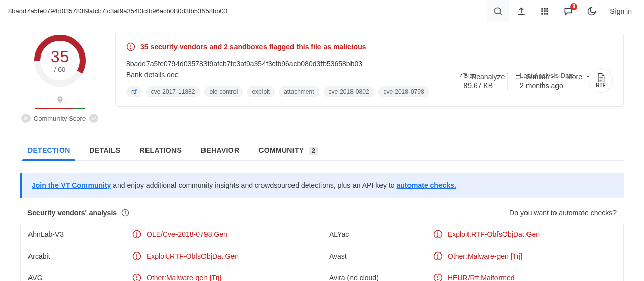 The height and width of the screenshot is (281, 644). I want to click on community-banner: Join the VT Community and enjoy addition…, so click(322, 185).